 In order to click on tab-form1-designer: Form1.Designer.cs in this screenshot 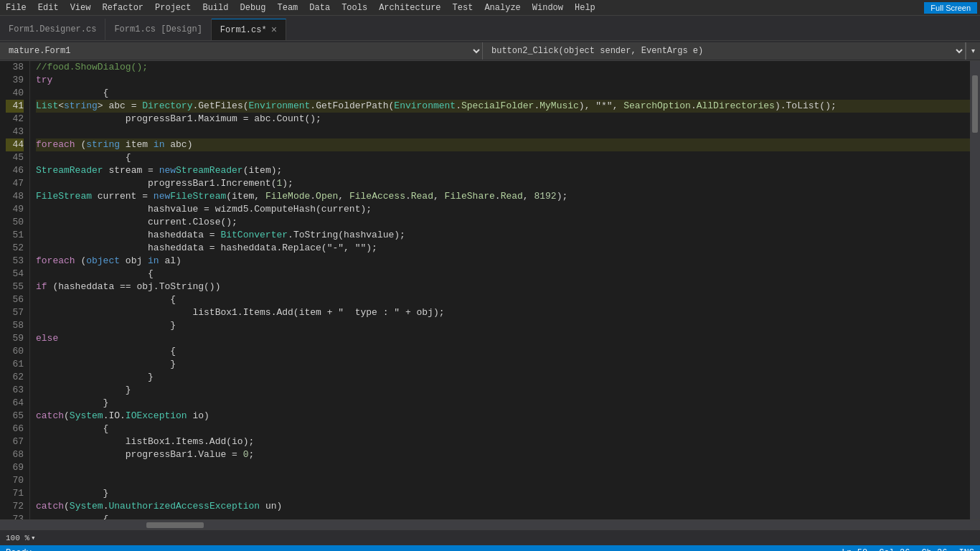, I will do `click(53, 29)`.